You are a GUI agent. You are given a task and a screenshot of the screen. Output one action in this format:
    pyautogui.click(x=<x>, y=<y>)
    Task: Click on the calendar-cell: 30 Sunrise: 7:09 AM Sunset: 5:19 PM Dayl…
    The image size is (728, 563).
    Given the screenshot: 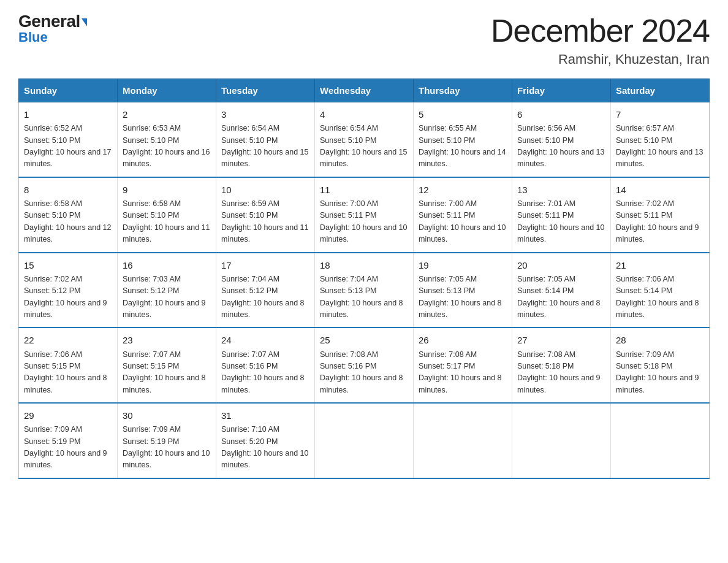 What is the action you would take?
    pyautogui.click(x=167, y=440)
    